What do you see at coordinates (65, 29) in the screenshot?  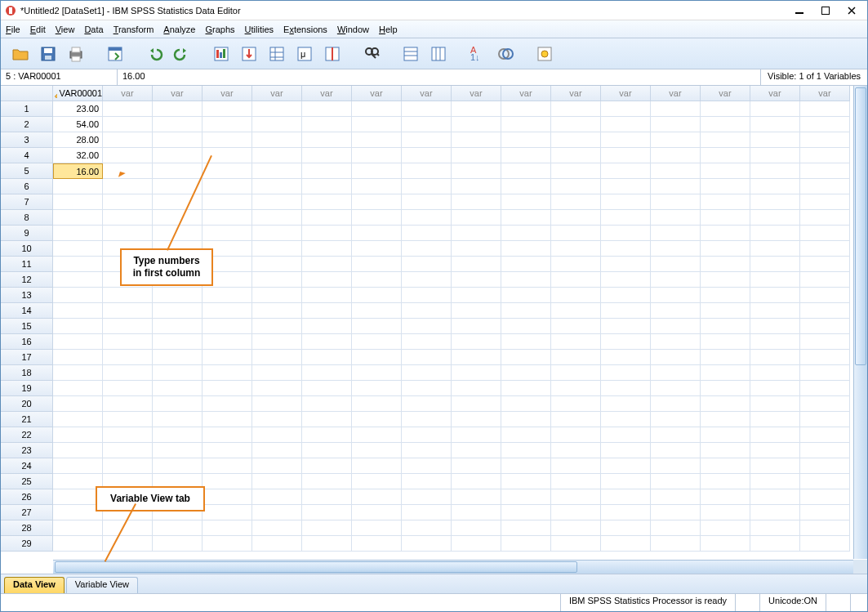 I see `menu-view: View` at bounding box center [65, 29].